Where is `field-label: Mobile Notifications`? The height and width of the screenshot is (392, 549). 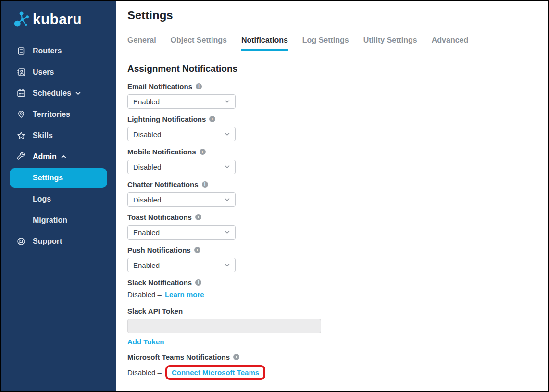
field-label: Mobile Notifications is located at coordinates (332, 152).